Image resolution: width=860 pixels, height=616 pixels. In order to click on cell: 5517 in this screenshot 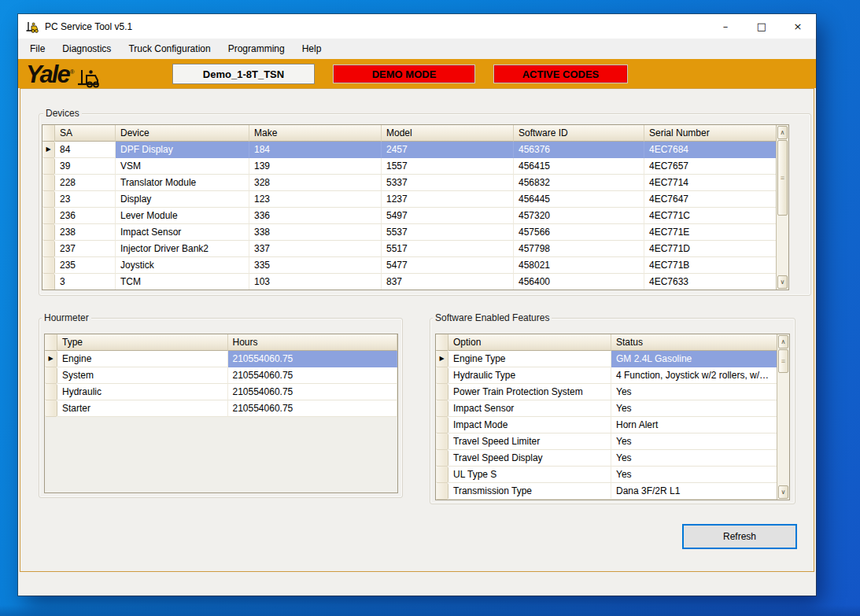, I will do `click(448, 249)`.